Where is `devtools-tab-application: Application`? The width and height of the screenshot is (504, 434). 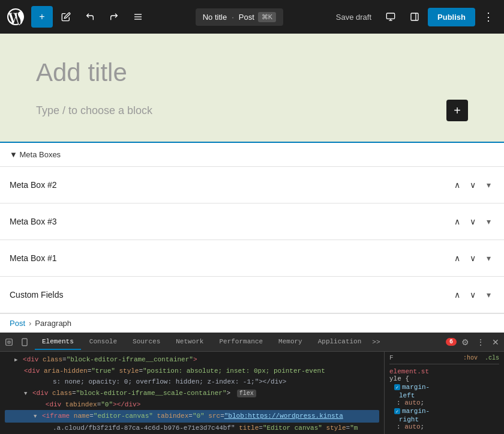 devtools-tab-application: Application is located at coordinates (340, 342).